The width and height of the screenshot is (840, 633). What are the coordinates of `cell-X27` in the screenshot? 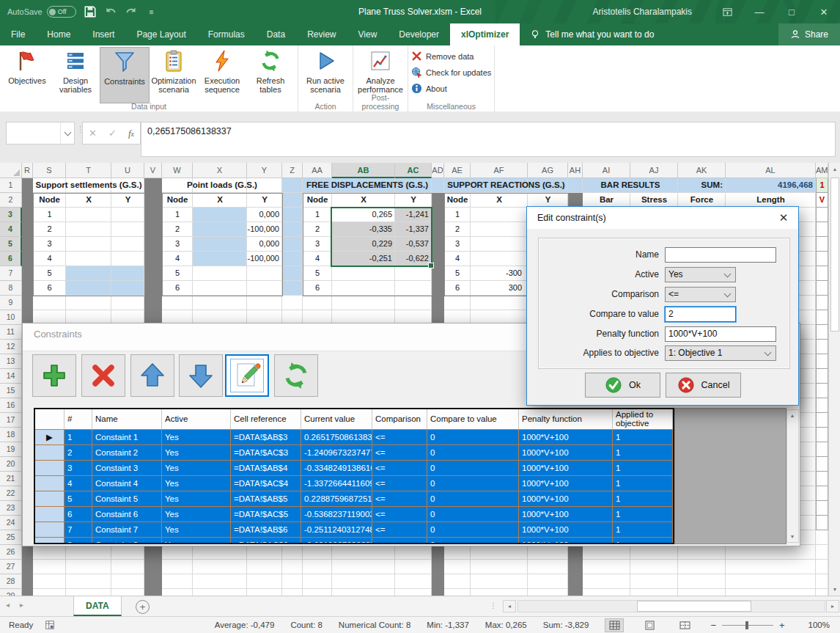 It's located at (220, 567).